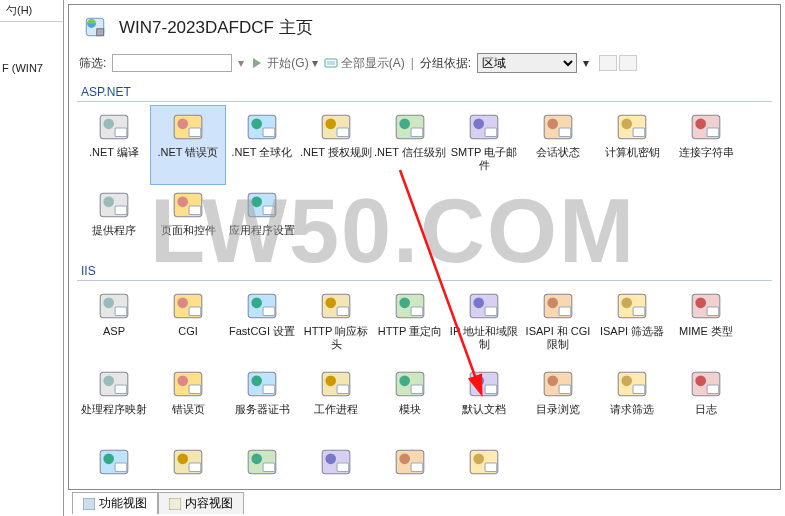  Describe the element at coordinates (114, 230) in the screenshot. I see `feature-label: 提供程序` at that location.